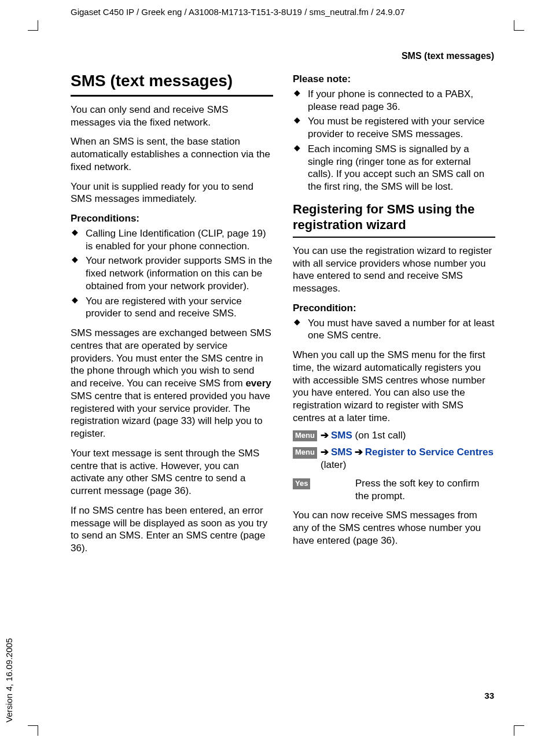 The image size is (552, 756). Describe the element at coordinates (394, 128) in the screenshot. I see `list-item: You must be registered with your service…` at that location.